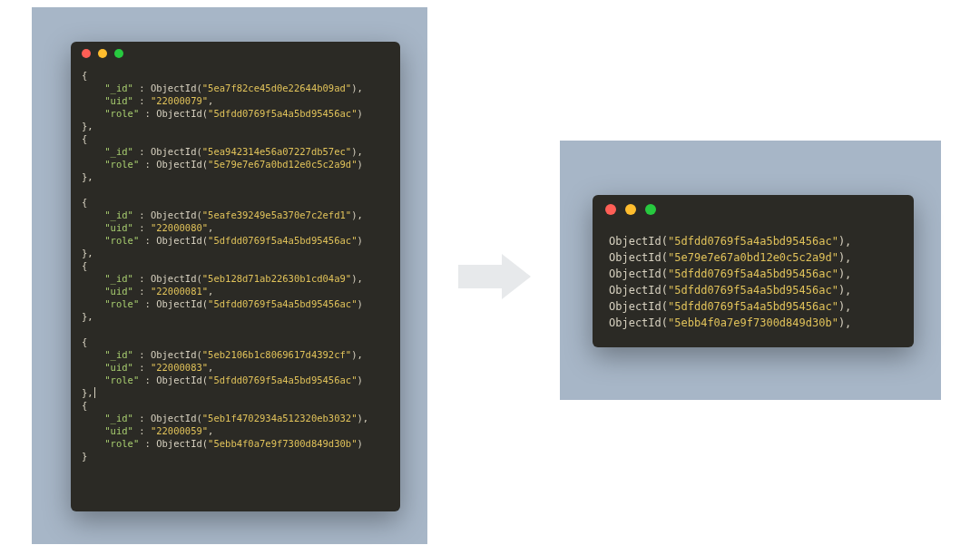 The width and height of the screenshot is (980, 545). Describe the element at coordinates (753, 282) in the screenshot. I see `result-code-block: ObjectId("5dfdd0769f5a4a5bd95456ac"), Ob…` at that location.